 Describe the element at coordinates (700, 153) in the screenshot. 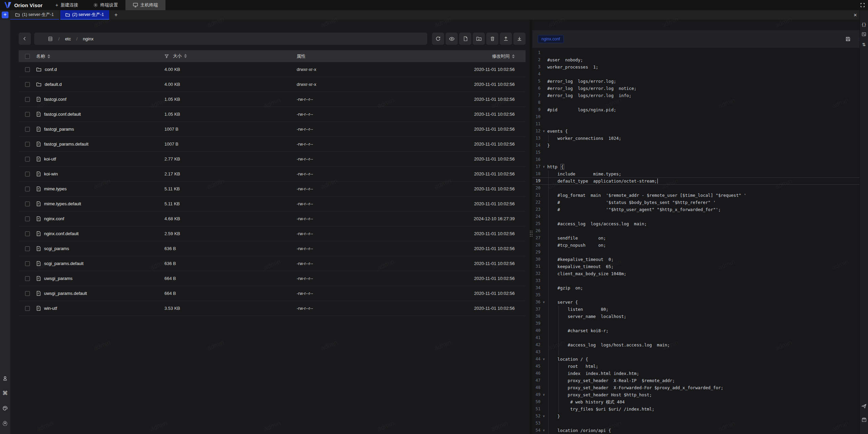

I see `code-line: 15` at that location.